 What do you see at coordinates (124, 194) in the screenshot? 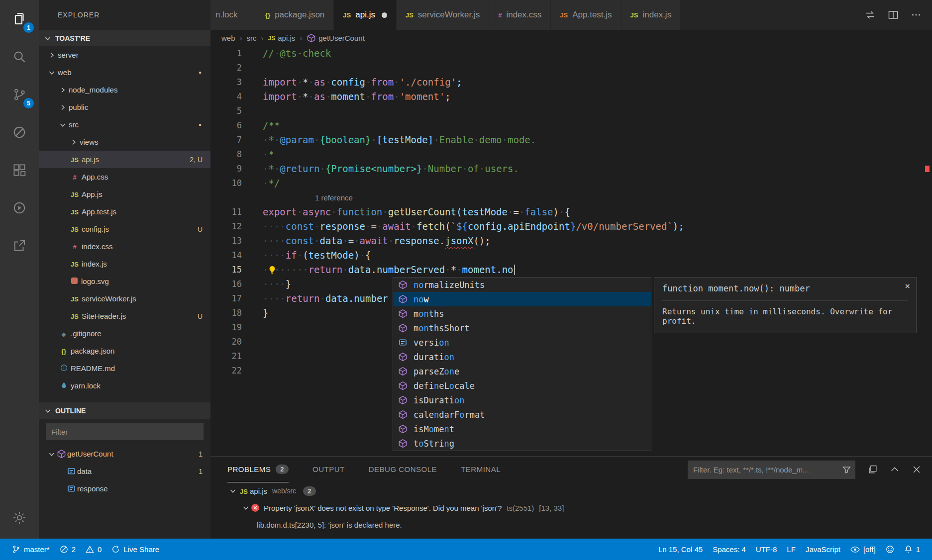
I see `tree-item-App.js: JSApp.js` at bounding box center [124, 194].